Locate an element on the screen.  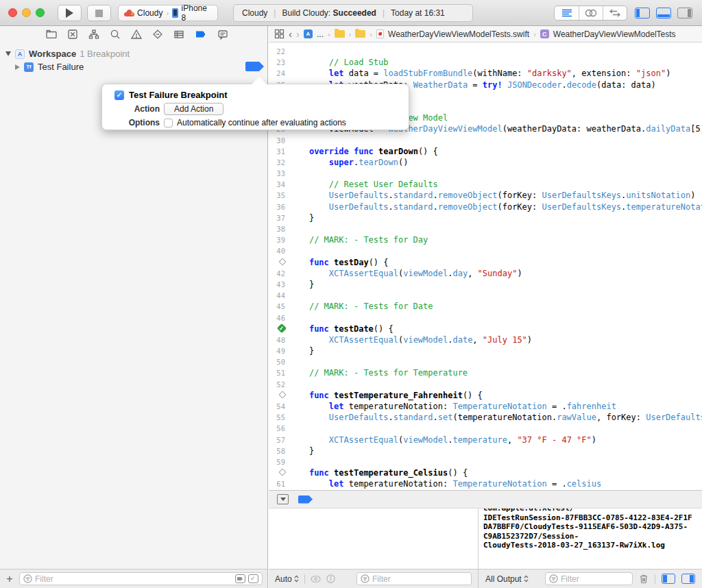
code-line: func testTemperature_Celsius() { is located at coordinates (485, 473).